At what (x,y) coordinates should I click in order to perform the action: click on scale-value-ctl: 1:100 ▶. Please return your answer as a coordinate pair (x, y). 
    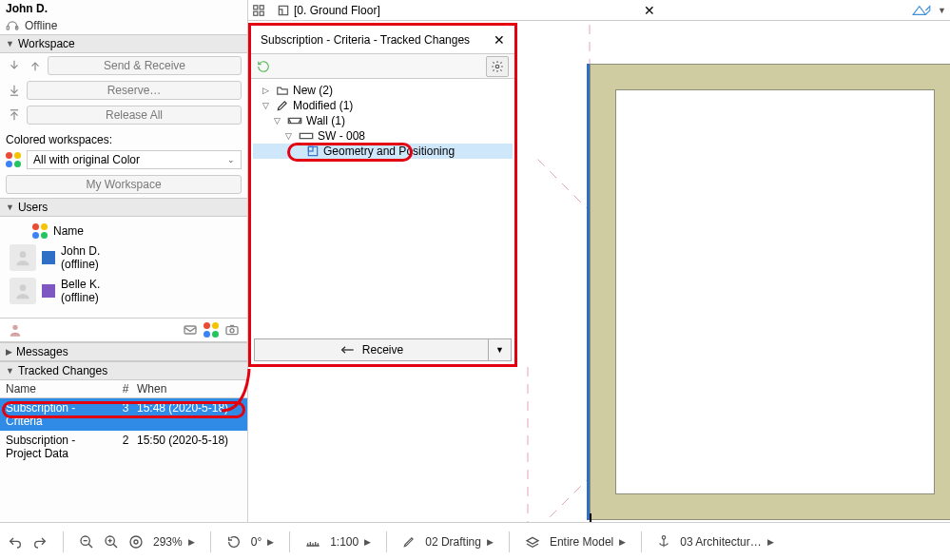
    Looking at the image, I should click on (350, 542).